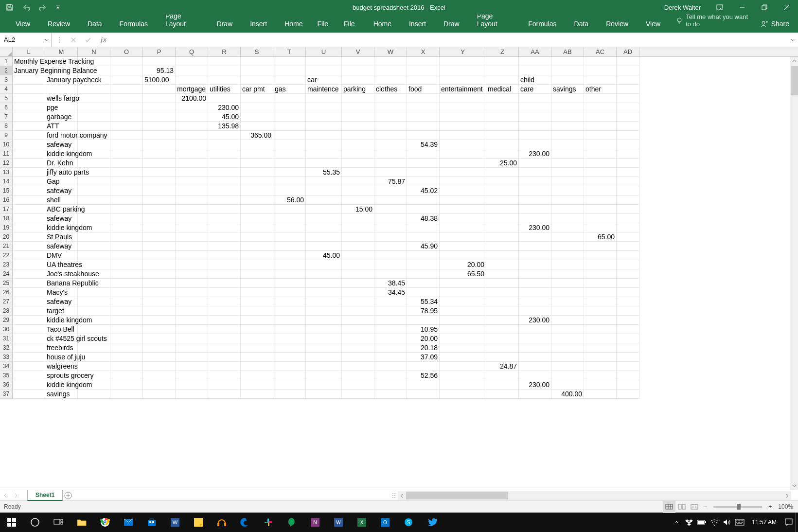  I want to click on show-desktop-button, so click(797, 522).